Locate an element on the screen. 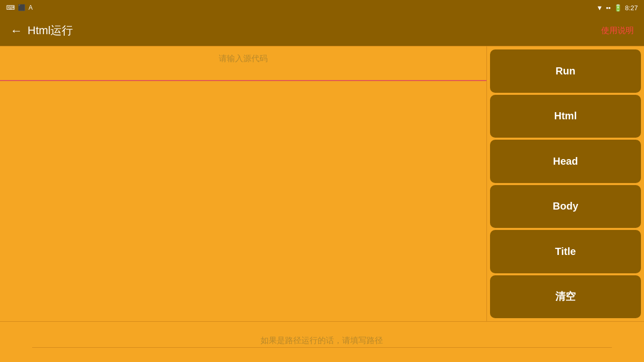 This screenshot has height=362, width=644. status-bar-left: ⌨ ⬛ A is located at coordinates (19, 8).